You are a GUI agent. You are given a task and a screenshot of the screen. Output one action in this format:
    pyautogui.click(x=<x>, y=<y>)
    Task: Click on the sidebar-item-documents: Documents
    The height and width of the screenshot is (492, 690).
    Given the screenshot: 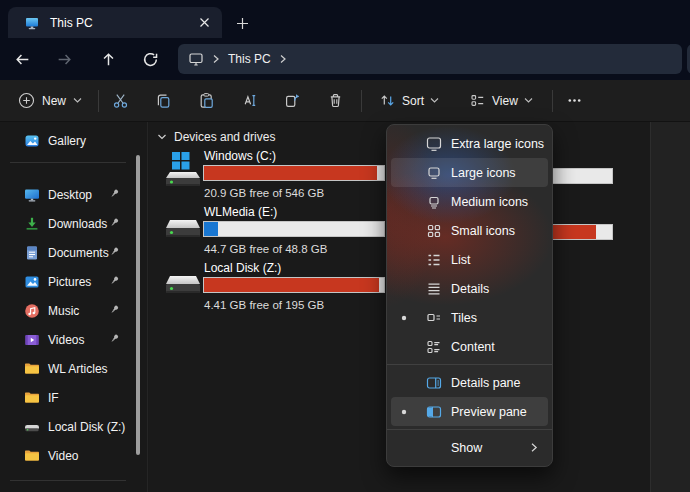 What is the action you would take?
    pyautogui.click(x=67, y=252)
    